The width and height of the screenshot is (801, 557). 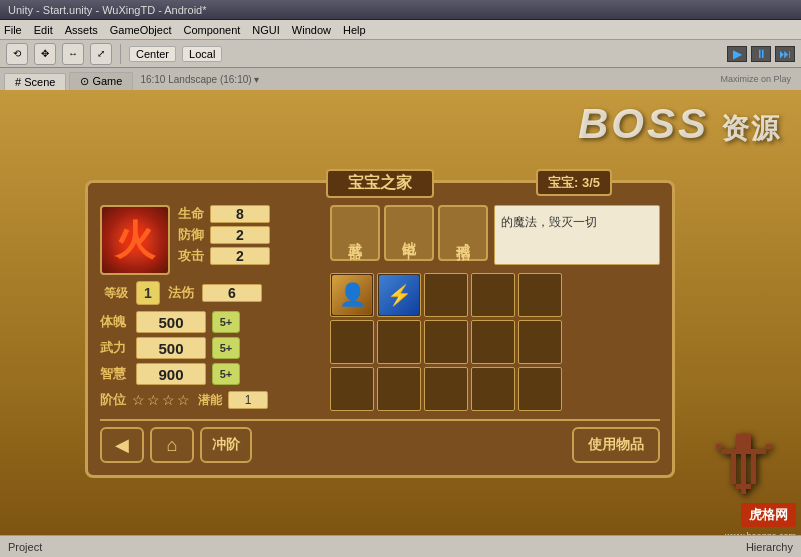 What do you see at coordinates (409, 233) in the screenshot?
I see `equip-tabs-row: 武 器 铠 甲 戒 指` at bounding box center [409, 233].